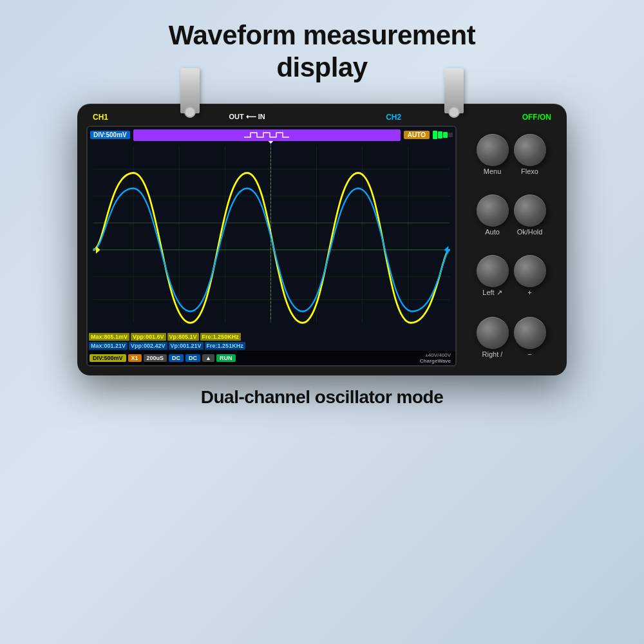 The image size is (644, 644). What do you see at coordinates (493, 276) in the screenshot?
I see `left-button-group: Left ↗` at bounding box center [493, 276].